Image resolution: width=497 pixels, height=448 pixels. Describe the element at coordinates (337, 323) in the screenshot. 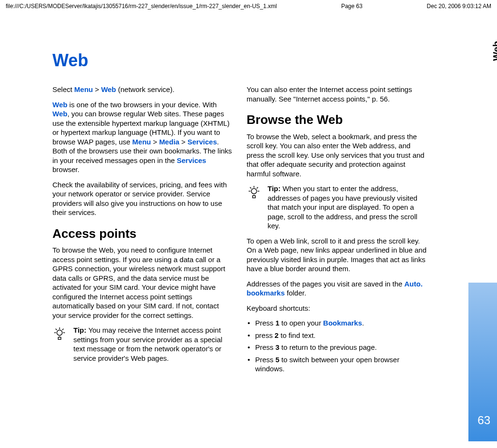

I see `list-item: Press 1 to open your Bookmarks.` at that location.